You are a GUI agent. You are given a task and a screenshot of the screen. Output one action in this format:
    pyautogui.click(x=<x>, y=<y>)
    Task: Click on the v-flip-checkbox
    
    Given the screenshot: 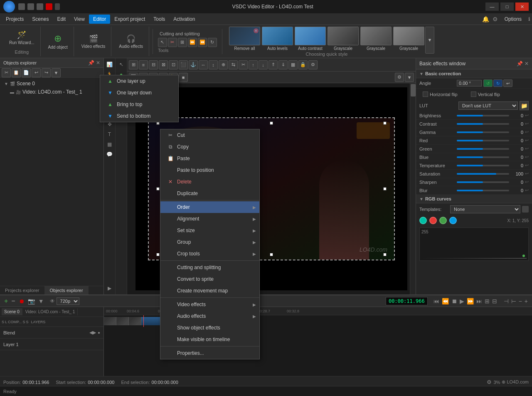 What is the action you would take?
    pyautogui.click(x=474, y=94)
    